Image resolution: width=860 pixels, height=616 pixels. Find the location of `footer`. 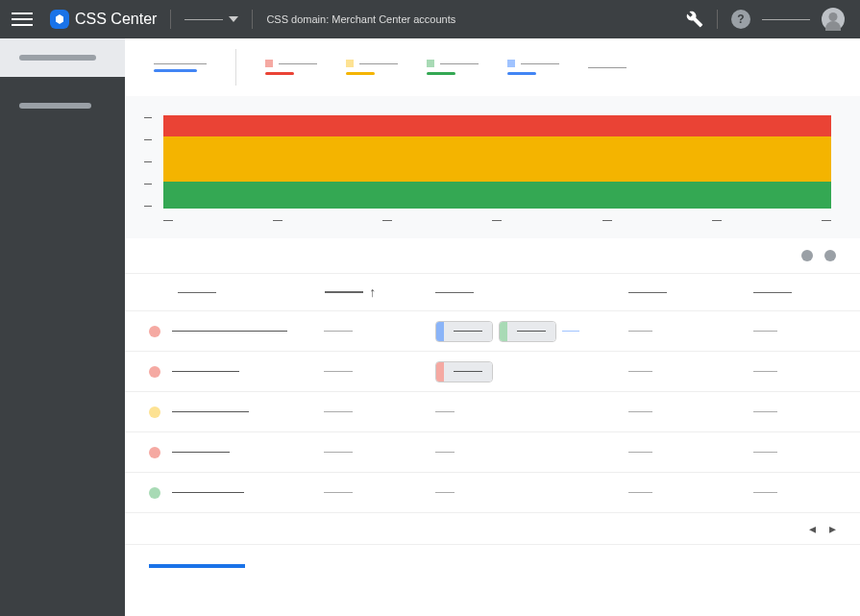

footer is located at coordinates (492, 565).